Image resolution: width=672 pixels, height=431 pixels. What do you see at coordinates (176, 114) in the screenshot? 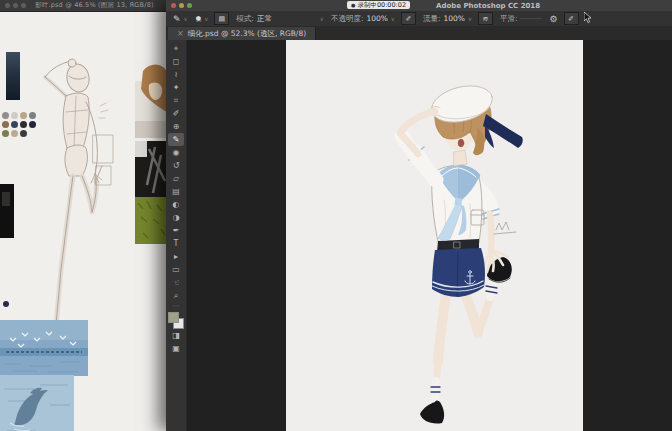
I see `tool-eyedropper: ✐` at bounding box center [176, 114].